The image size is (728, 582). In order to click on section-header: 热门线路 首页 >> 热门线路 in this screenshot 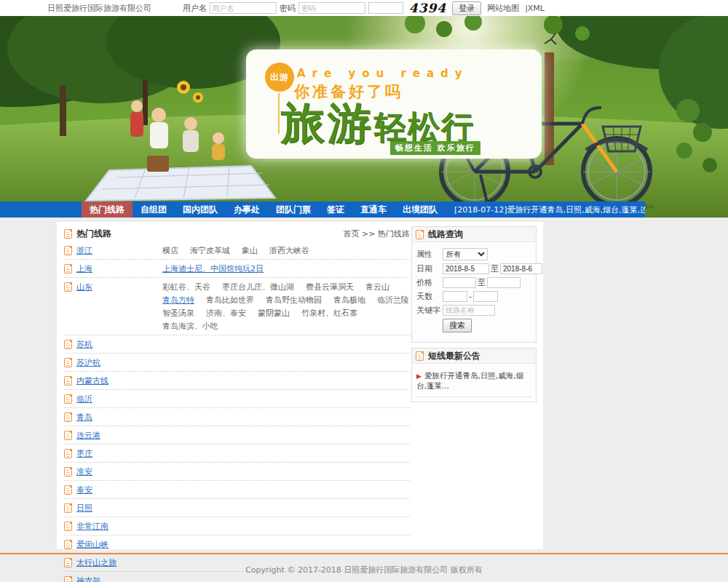, I will do `click(237, 234)`.